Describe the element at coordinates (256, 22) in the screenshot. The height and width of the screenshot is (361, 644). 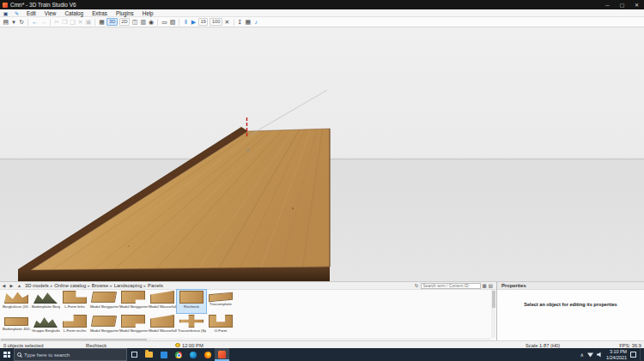
I see `sound-button: ♪` at that location.